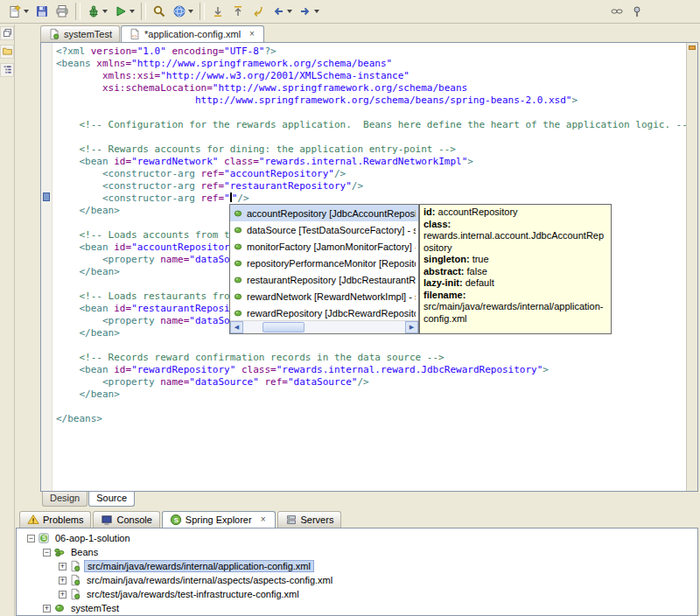  Describe the element at coordinates (357, 572) in the screenshot. I see `spring-explorer-tree: −S06-aop-1-solution−Beans+src/main/java/…` at that location.